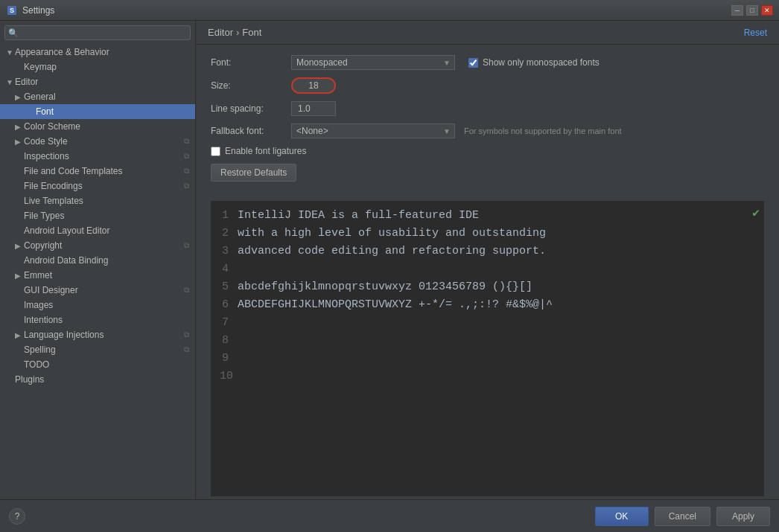 The width and height of the screenshot is (779, 532). What do you see at coordinates (224, 305) in the screenshot?
I see `line-number: 6` at bounding box center [224, 305].